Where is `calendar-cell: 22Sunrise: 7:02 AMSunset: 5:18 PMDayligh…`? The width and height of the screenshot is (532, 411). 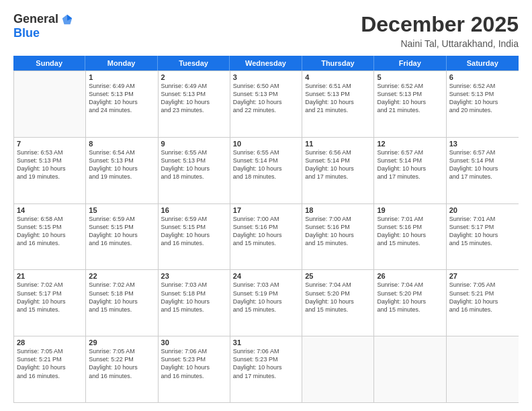 calendar-cell: 22Sunrise: 7:02 AMSunset: 5:18 PMDayligh… is located at coordinates (122, 303).